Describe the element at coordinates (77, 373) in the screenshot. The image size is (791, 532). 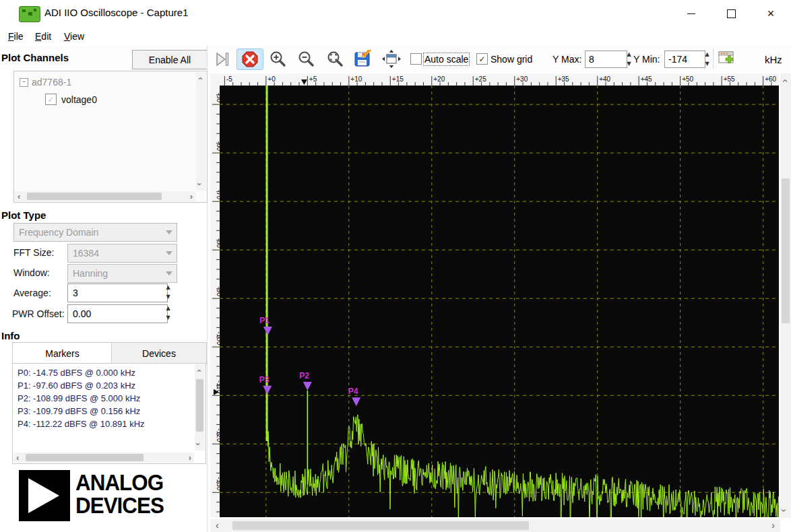
I see `marker-readout-p0: P0: -14.75 dBFS @ 0.000 kHz` at that location.